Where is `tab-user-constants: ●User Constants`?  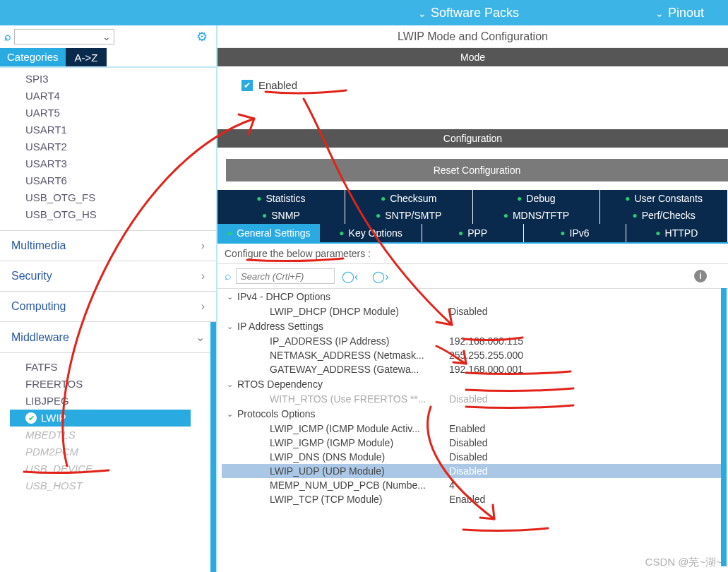 tab-user-constants: ●User Constants is located at coordinates (664, 198).